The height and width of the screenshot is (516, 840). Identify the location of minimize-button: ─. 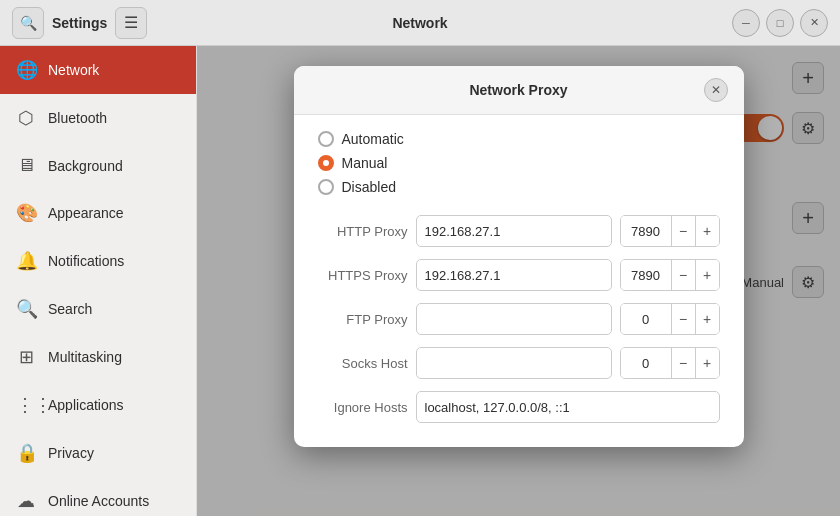
(746, 23).